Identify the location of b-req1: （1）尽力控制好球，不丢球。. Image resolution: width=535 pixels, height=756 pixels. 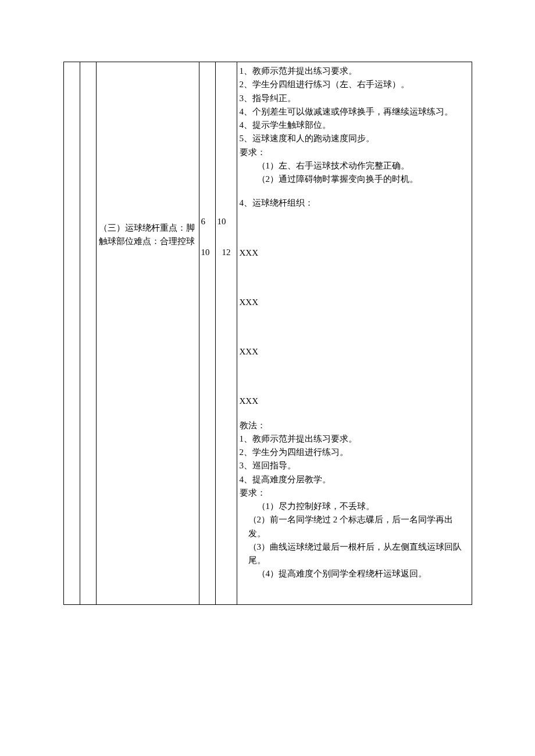
(355, 507).